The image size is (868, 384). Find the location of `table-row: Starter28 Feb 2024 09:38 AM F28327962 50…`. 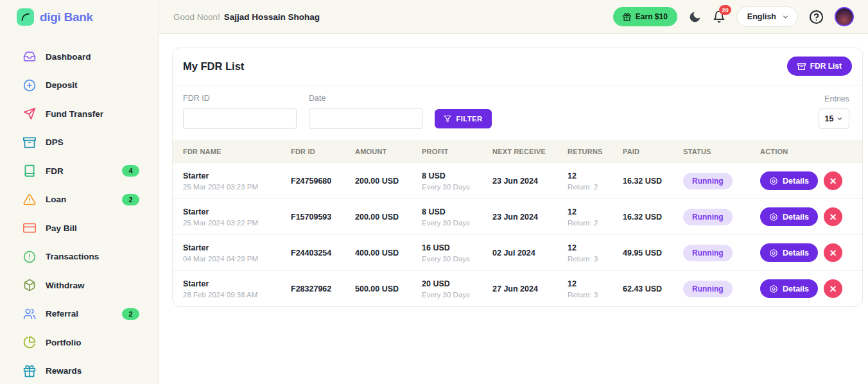

table-row: Starter28 Feb 2024 09:38 AM F28327962 50… is located at coordinates (517, 288).